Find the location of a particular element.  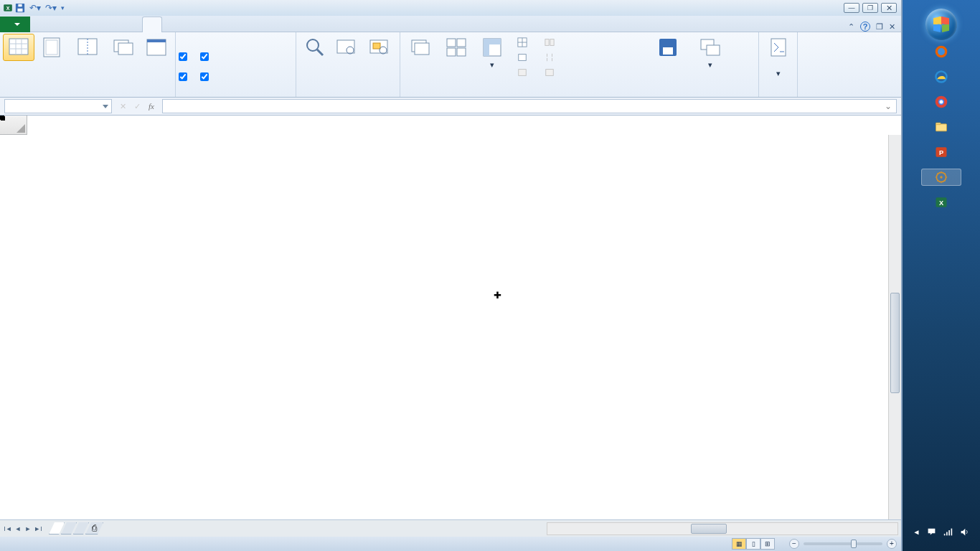

ribbon: ▾ ▾ ▾ is located at coordinates (451, 65).